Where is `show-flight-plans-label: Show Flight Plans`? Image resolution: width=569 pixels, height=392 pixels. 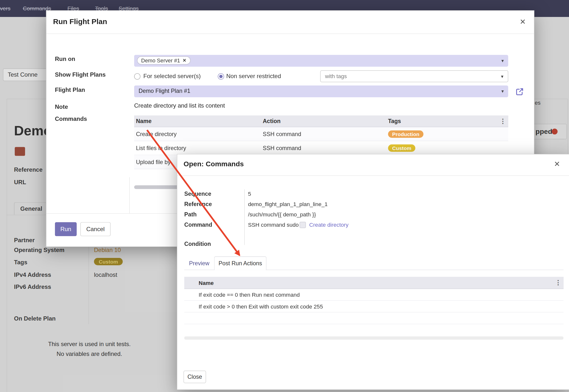 show-flight-plans-label: Show Flight Plans is located at coordinates (81, 75).